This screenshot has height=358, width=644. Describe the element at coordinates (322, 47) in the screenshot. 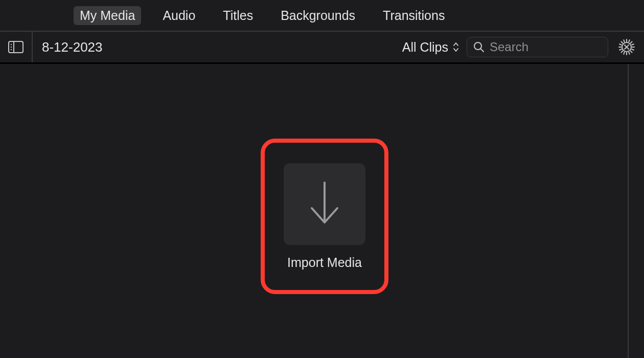

I see `library-toolbar: 8-12-2023 All Clips` at that location.